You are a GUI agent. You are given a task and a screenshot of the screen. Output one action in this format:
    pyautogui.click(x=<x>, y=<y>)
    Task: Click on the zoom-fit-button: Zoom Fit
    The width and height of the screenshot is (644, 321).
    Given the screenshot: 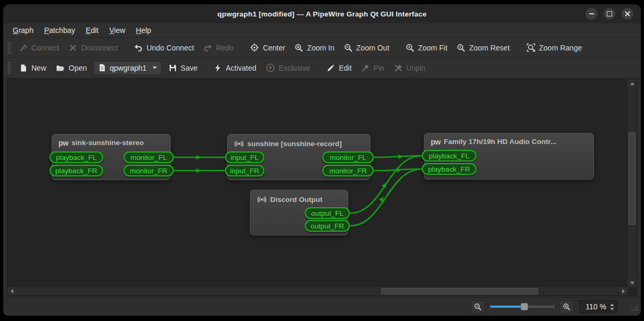 What is the action you would take?
    pyautogui.click(x=426, y=48)
    